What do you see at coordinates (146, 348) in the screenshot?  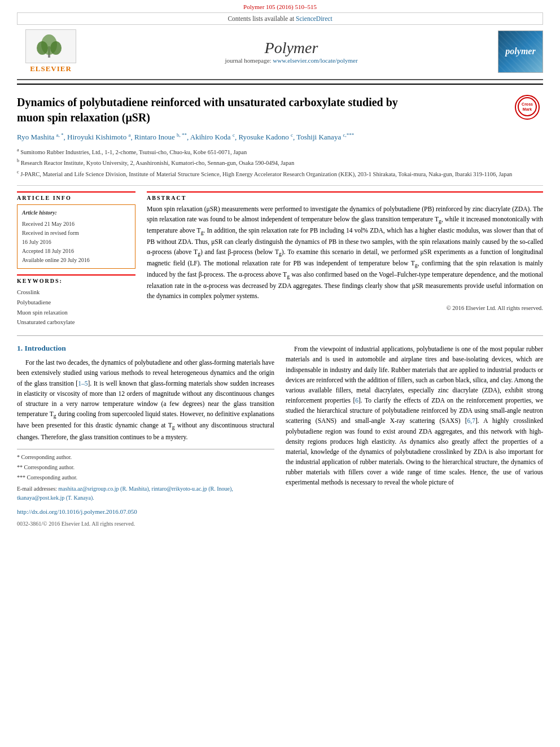 I see `intro-heading: 1. Introduction` at bounding box center [146, 348].